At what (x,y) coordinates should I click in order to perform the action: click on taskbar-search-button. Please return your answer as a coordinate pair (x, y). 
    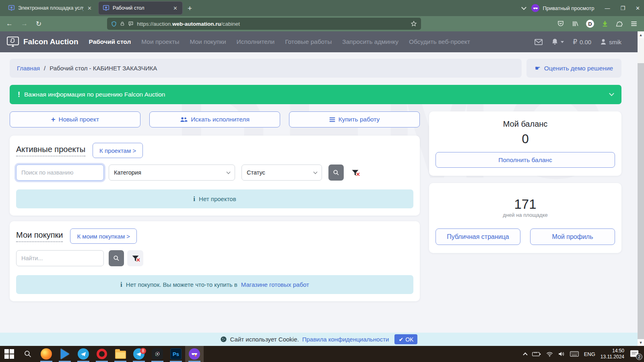
    Looking at the image, I should click on (28, 354).